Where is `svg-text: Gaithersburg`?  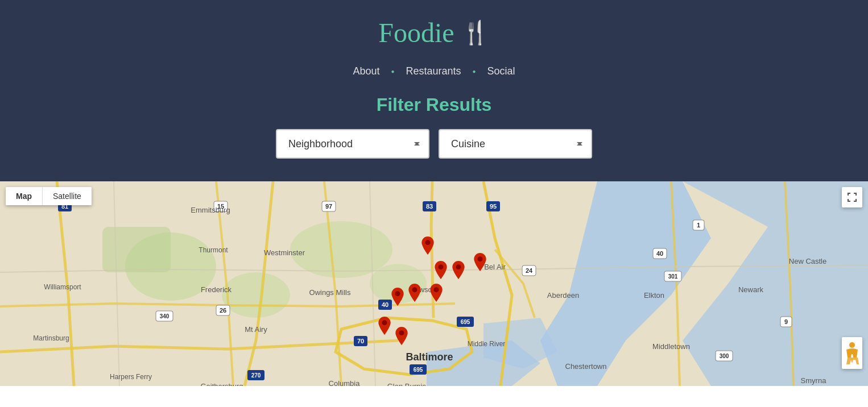 svg-text: Gaithersburg is located at coordinates (222, 384).